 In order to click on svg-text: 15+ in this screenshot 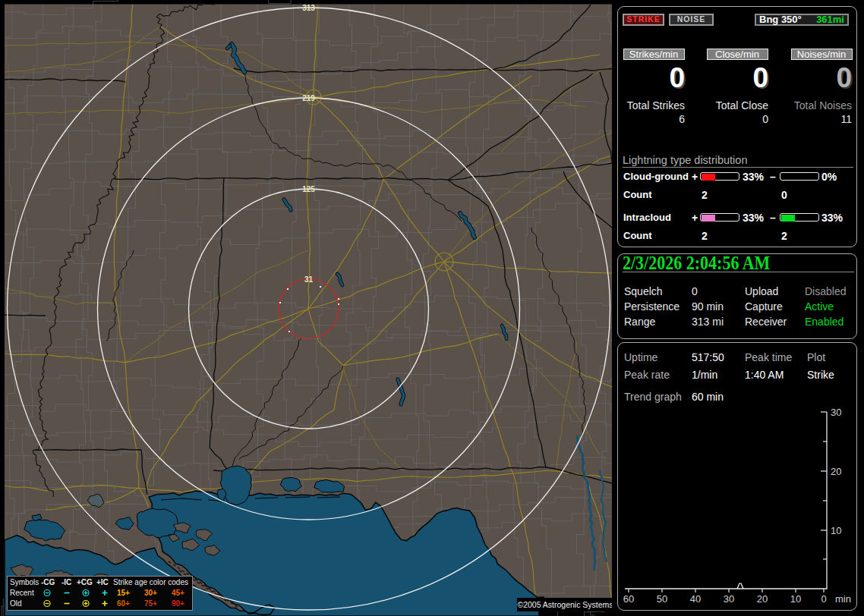, I will do `click(123, 593)`.